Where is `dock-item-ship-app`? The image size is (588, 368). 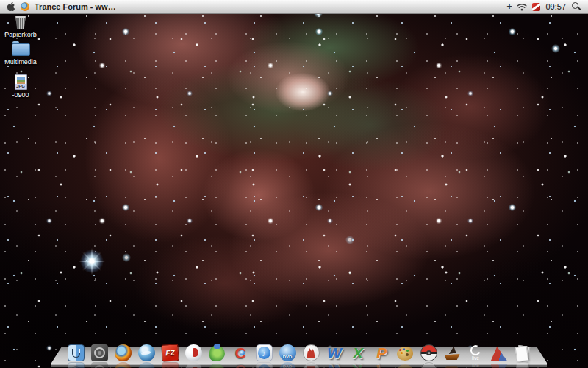
dock-item-ship-app is located at coordinates (452, 353).